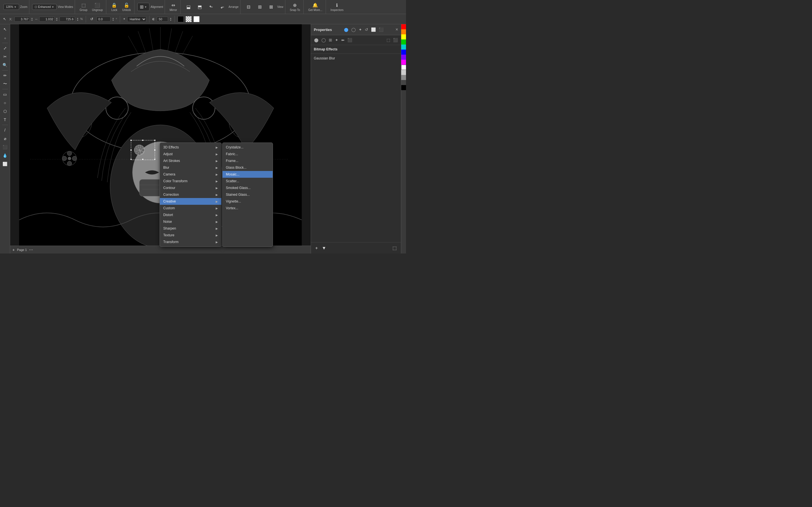 Image resolution: width=812 pixels, height=507 pixels. I want to click on color-swatch-red, so click(404, 27).